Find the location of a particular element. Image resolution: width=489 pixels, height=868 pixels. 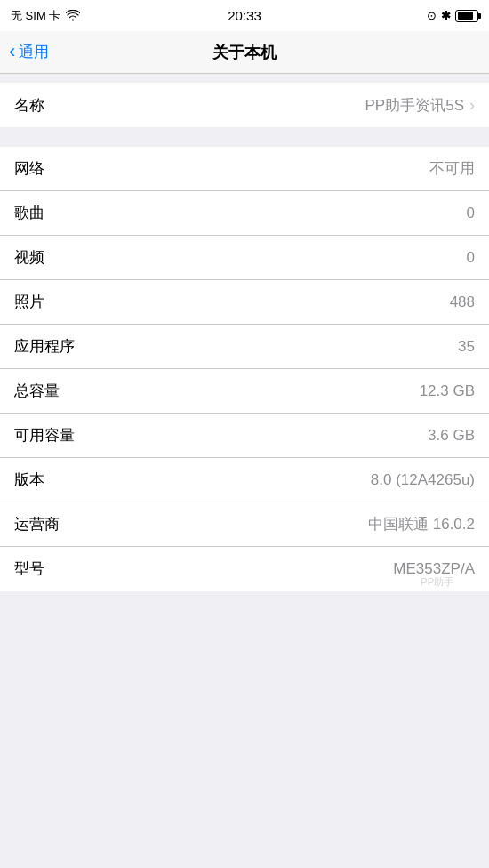

no-sim-label: 无 SIM 卡 is located at coordinates (36, 16).